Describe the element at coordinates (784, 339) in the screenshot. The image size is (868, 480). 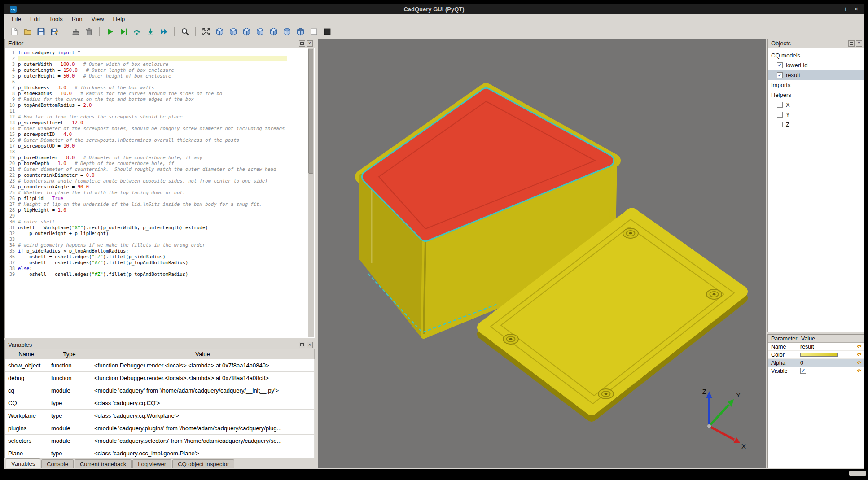
I see `column-header-parameter: Parameter` at that location.